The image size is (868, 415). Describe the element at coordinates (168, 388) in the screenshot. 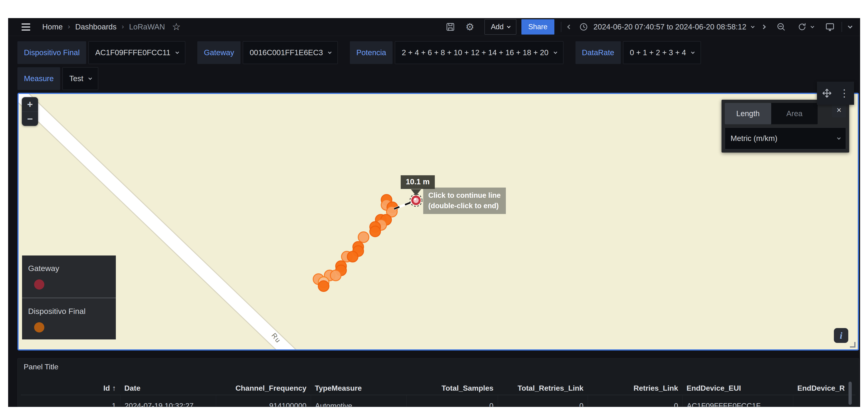

I see `column-header-date: Date` at that location.